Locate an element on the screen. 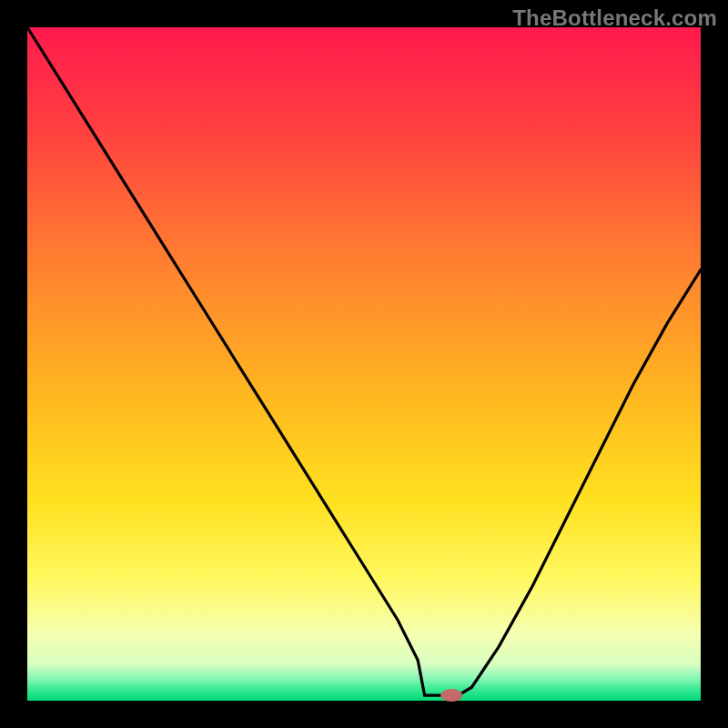 The image size is (728, 728). optimal-marker is located at coordinates (451, 695).